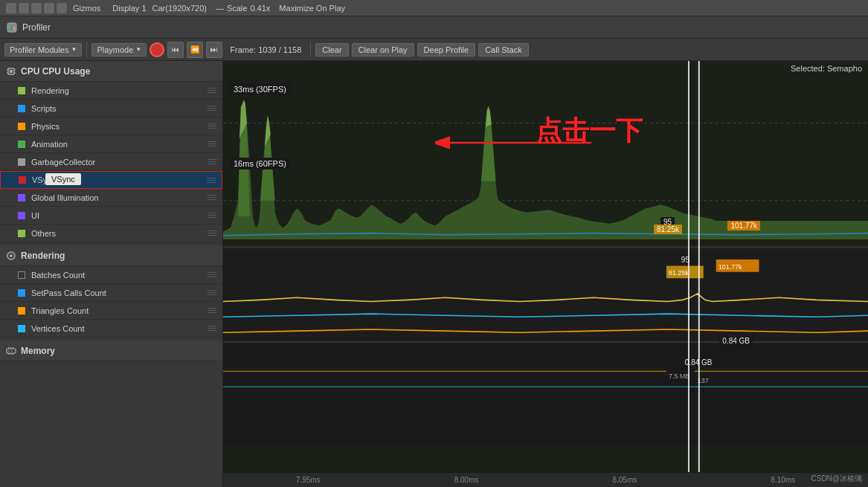 This screenshot has height=487, width=868. What do you see at coordinates (112, 198) in the screenshot?
I see `module-item-gi: Global Illumination` at bounding box center [112, 198].